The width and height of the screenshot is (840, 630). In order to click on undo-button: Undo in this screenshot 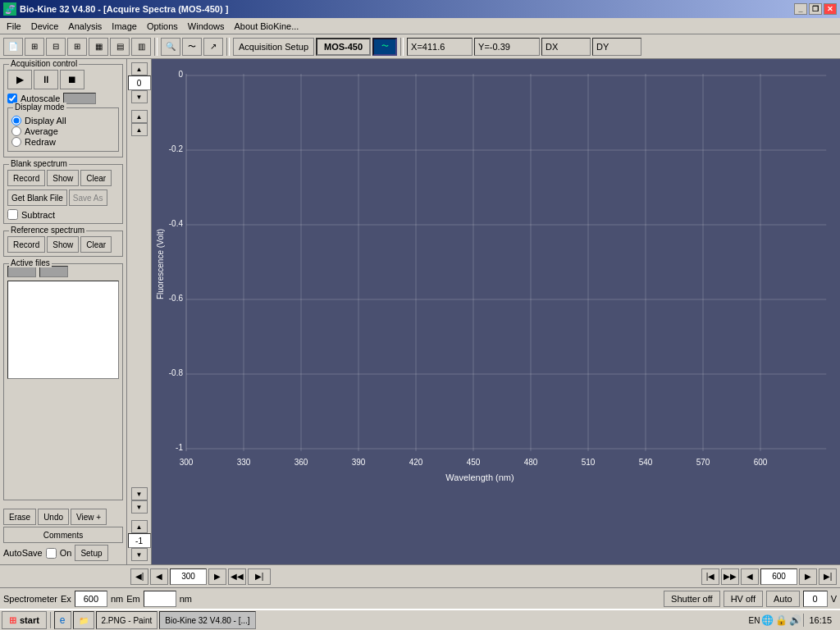, I will do `click(53, 517)`.